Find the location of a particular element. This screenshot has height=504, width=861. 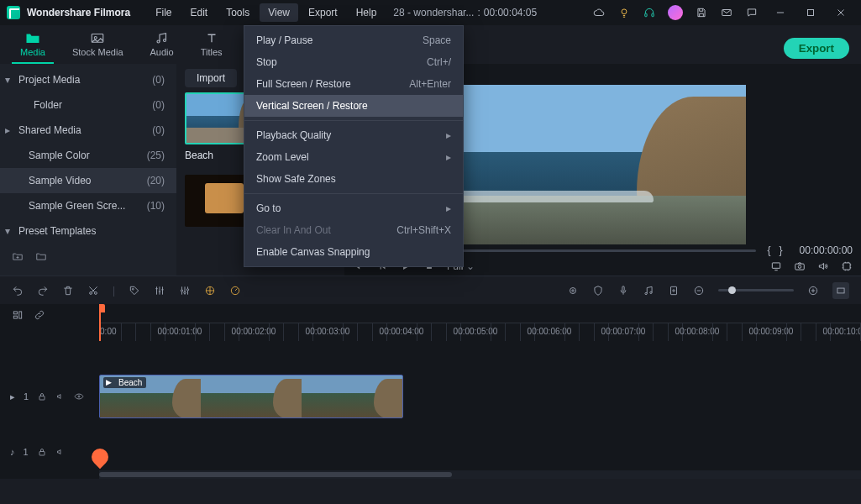

new-folder-icon is located at coordinates (18, 256).